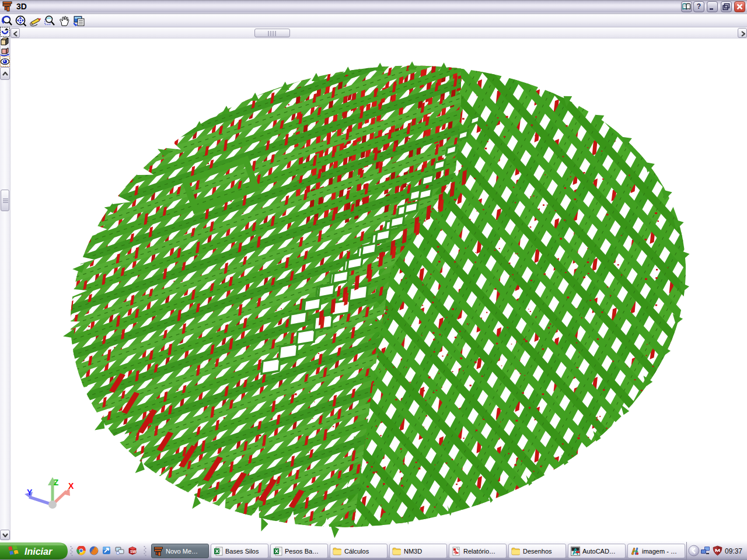 The height and width of the screenshot is (560, 747). What do you see at coordinates (30, 492) in the screenshot?
I see `svg-text: Y` at bounding box center [30, 492].